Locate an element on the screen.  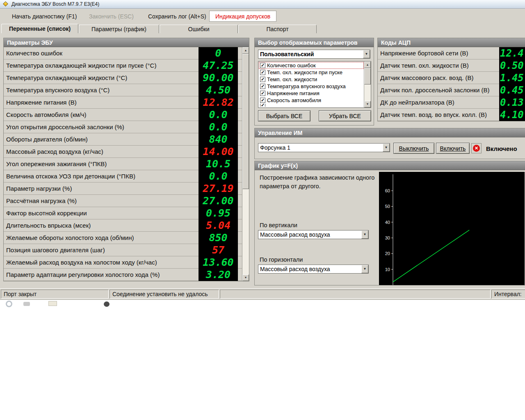
param-value: 0.50 is located at coordinates (512, 66).